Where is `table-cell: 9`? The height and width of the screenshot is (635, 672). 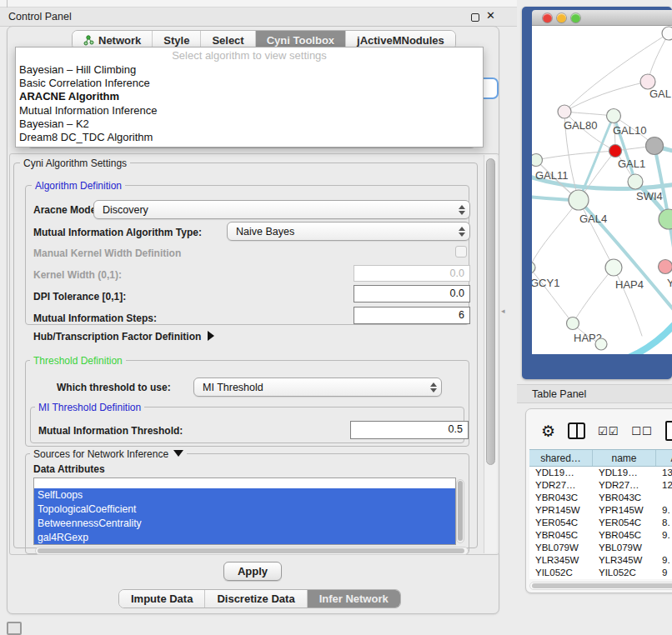 table-cell: 9 is located at coordinates (664, 573).